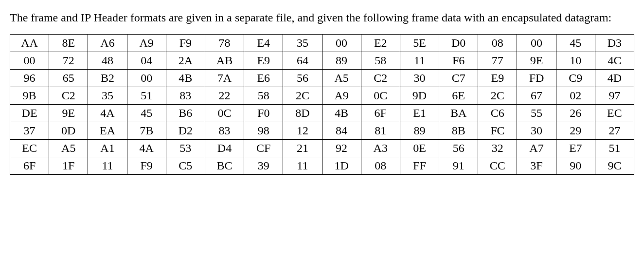  I want to click on hex-cell: 4C, so click(614, 60).